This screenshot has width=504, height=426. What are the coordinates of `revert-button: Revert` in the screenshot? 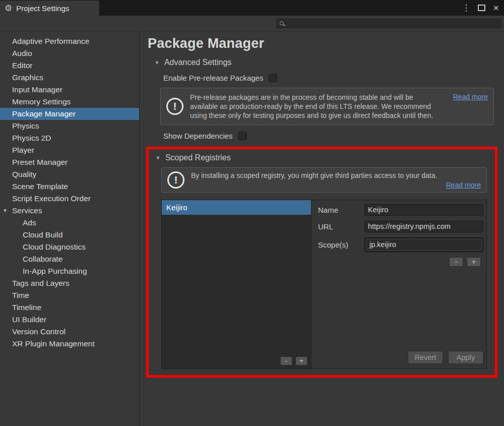 It's located at (425, 357).